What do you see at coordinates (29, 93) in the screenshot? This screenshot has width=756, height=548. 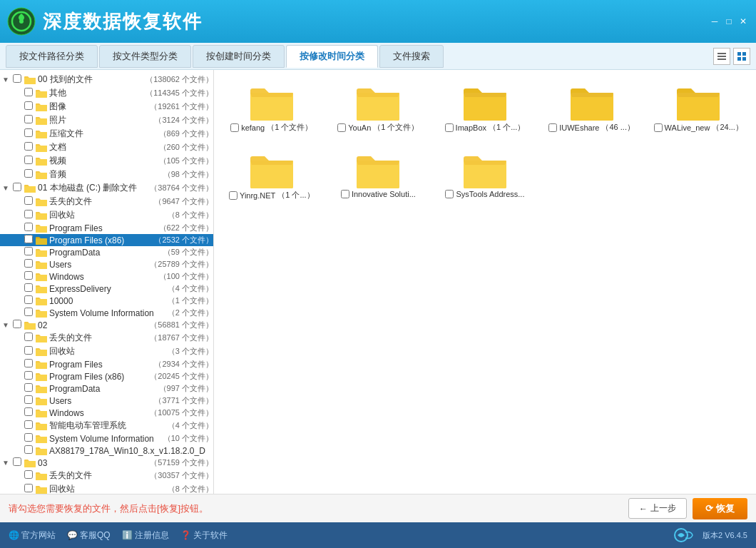 I see `checkbox-other` at bounding box center [29, 93].